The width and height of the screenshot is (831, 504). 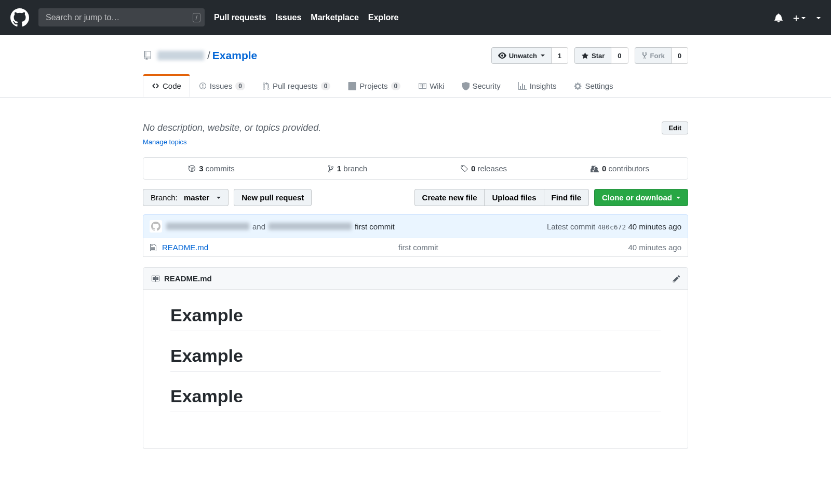 What do you see at coordinates (273, 197) in the screenshot?
I see `new-pull-request-button: New pull request` at bounding box center [273, 197].